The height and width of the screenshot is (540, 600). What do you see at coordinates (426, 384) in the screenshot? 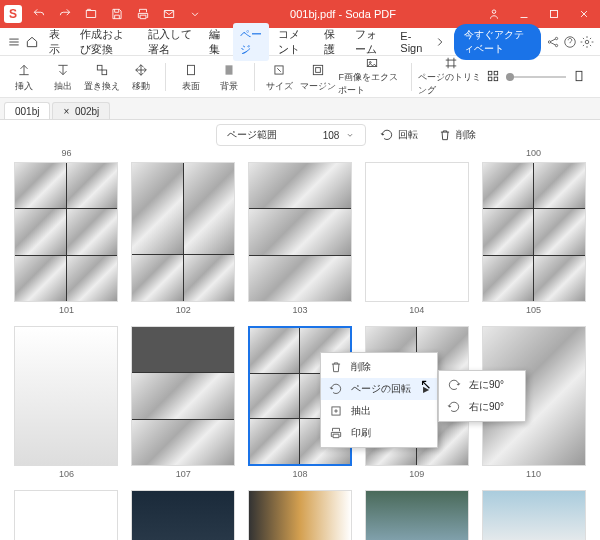
I see `mouse-cursor: ↖` at bounding box center [426, 384].